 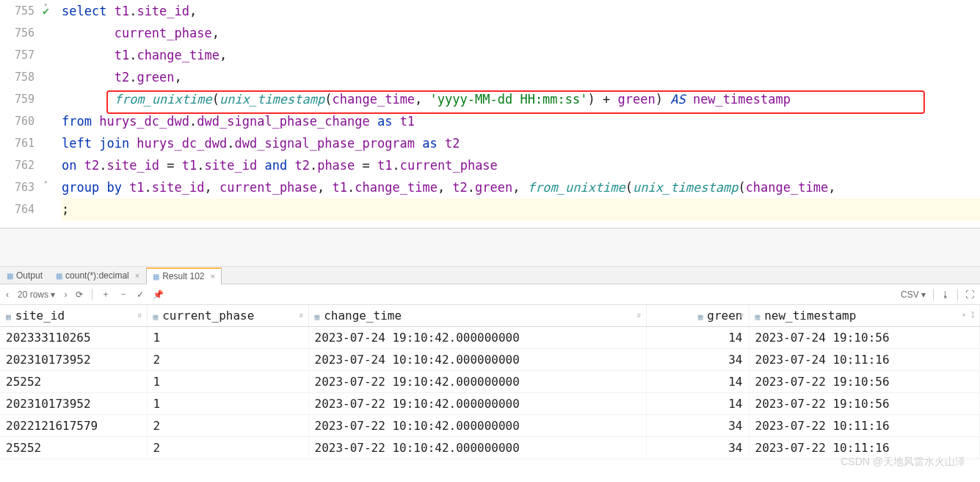 What do you see at coordinates (46, 181) in the screenshot?
I see `fold-toggle-icon: ▴` at bounding box center [46, 181].